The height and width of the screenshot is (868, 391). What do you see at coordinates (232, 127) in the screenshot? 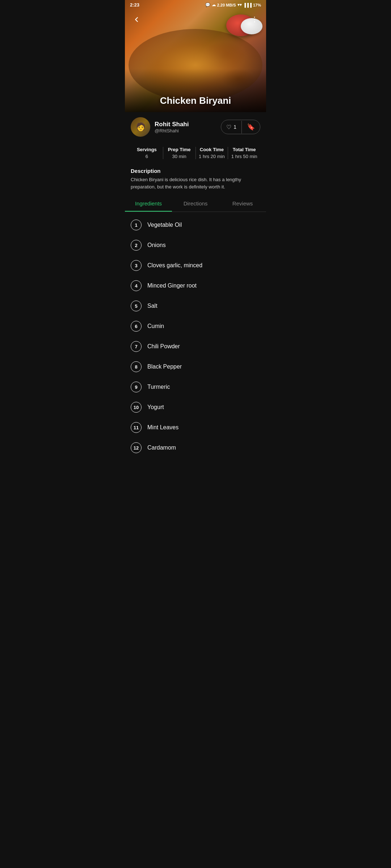
I see `like-button: ♡ 1` at bounding box center [232, 127].